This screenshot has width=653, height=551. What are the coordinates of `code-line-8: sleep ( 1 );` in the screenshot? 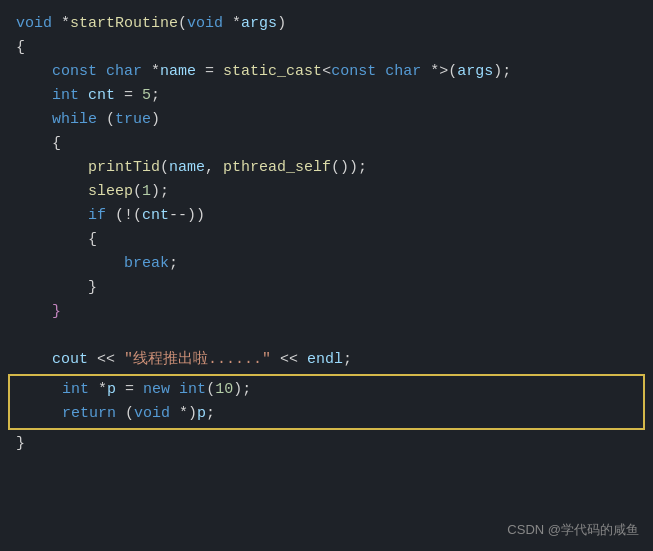 It's located at (326, 192).